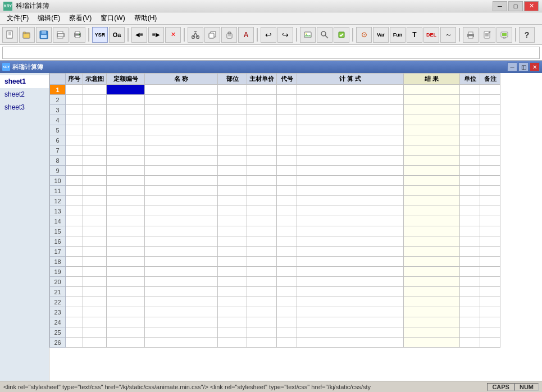 Image resolution: width=542 pixels, height=392 pixels. I want to click on delete-style-button: ✕, so click(173, 35).